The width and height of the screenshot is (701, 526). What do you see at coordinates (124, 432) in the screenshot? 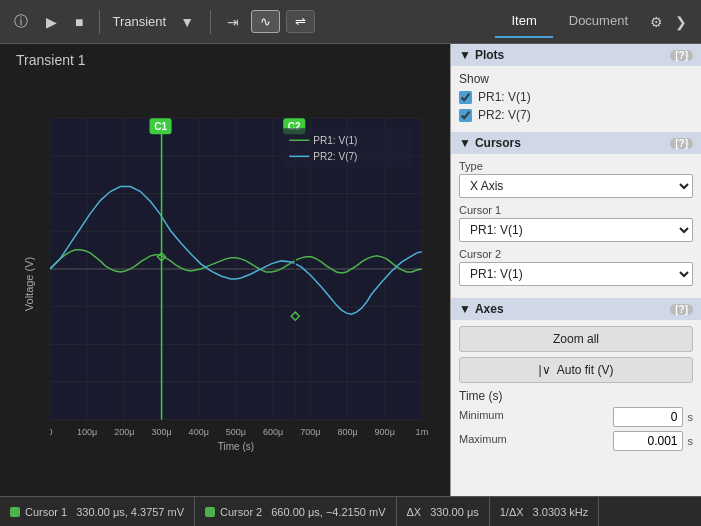
I see `svg-text: 200μ` at bounding box center [124, 432].